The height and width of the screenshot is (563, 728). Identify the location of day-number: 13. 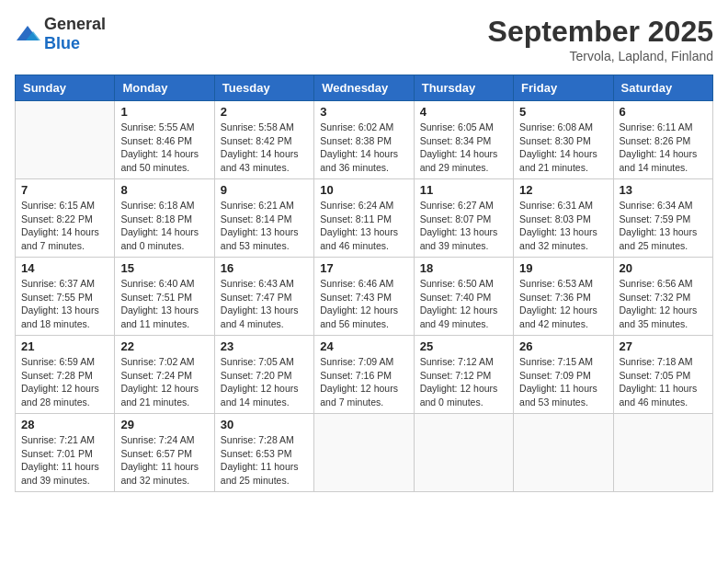
(664, 190).